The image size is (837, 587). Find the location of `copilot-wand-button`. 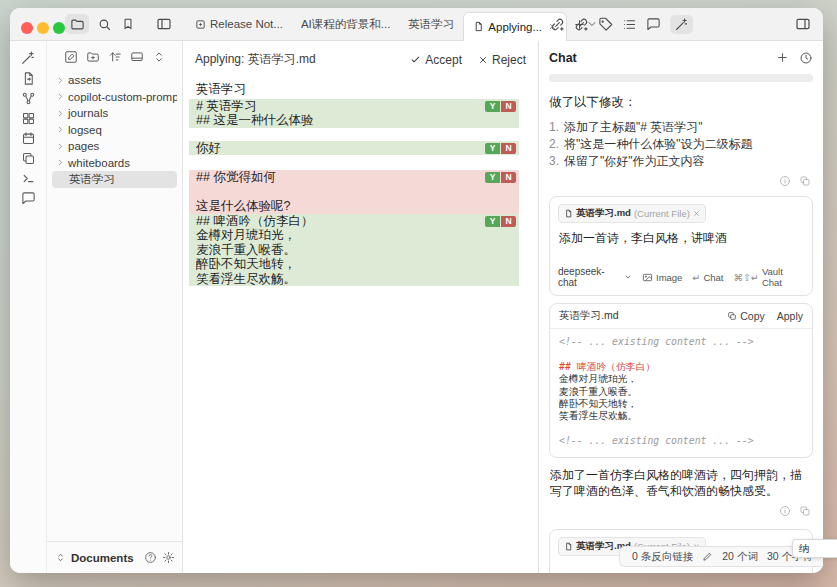

copilot-wand-button is located at coordinates (682, 24).